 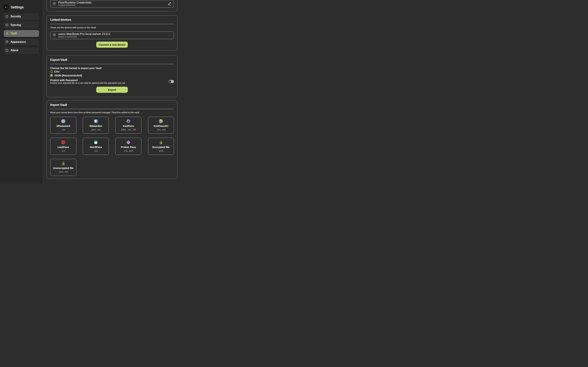 I want to click on radio-label: CSV, so click(x=57, y=72).